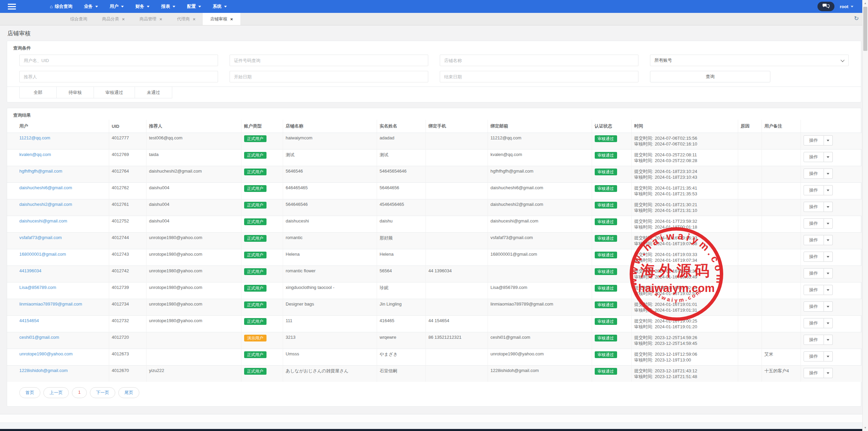  I want to click on scroll-up-icon: ▲, so click(865, 3).